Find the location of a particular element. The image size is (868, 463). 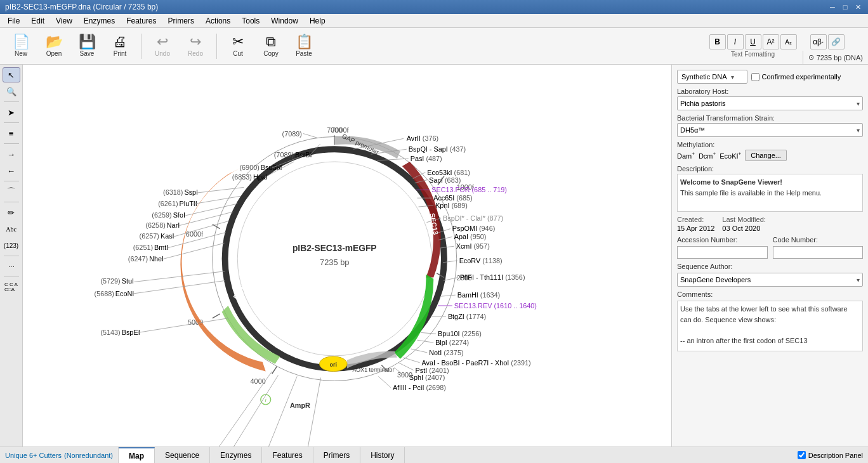

toolbar-group-clipboard: ✂ Cut ⧉ Copy 📋 Paste is located at coordinates (271, 46).